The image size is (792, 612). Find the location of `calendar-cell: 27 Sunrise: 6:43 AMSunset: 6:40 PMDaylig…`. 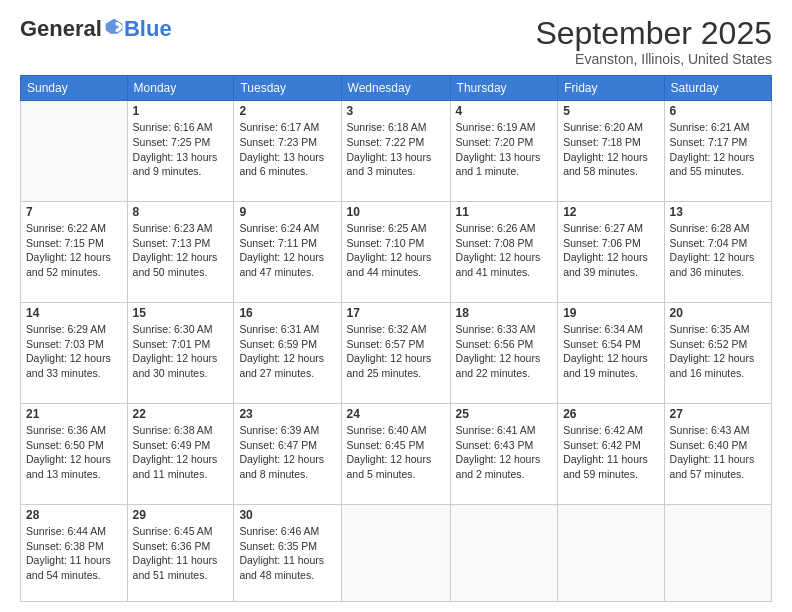

calendar-cell: 27 Sunrise: 6:43 AMSunset: 6:40 PMDaylig… is located at coordinates (718, 454).